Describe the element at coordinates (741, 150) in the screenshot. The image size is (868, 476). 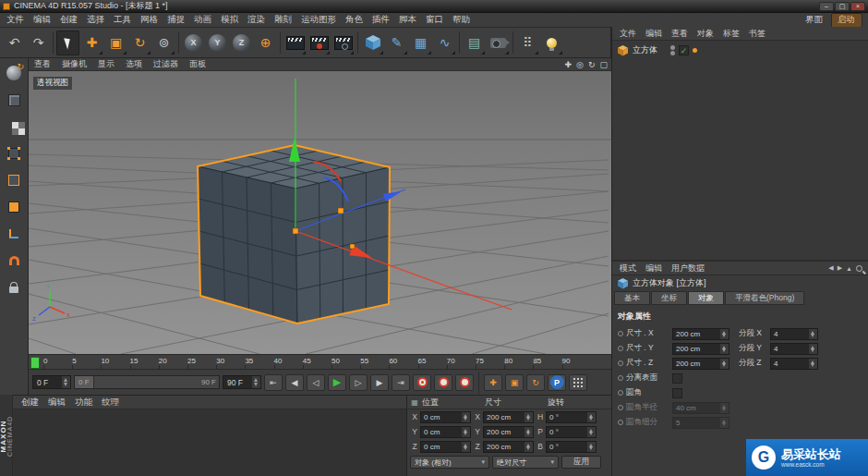
I see `object-manager-tree: 立方体 ✓` at that location.